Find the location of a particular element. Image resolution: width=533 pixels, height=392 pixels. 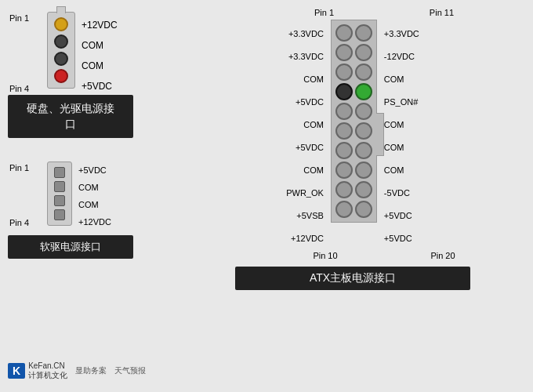

atx-right-1: -12VDC is located at coordinates (400, 56).